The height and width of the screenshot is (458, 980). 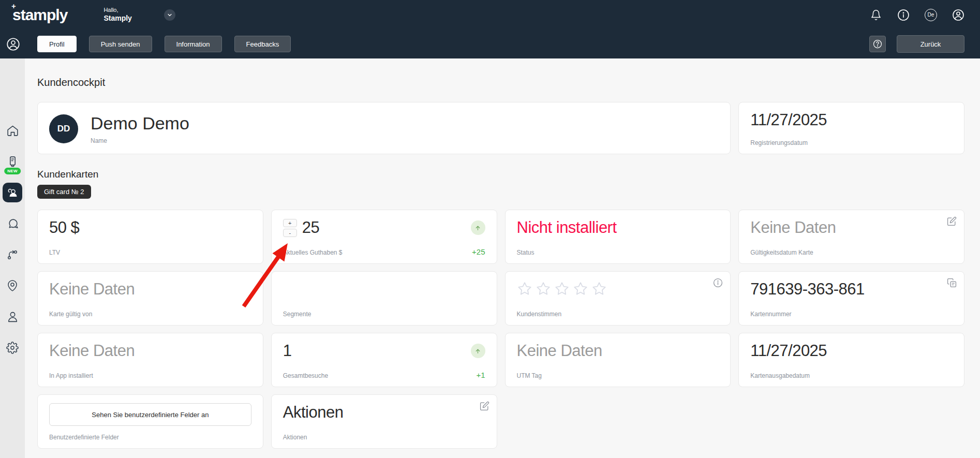 What do you see at coordinates (150, 437) in the screenshot?
I see `custom-fields-label: Benutzerdefinierte Felder` at bounding box center [150, 437].